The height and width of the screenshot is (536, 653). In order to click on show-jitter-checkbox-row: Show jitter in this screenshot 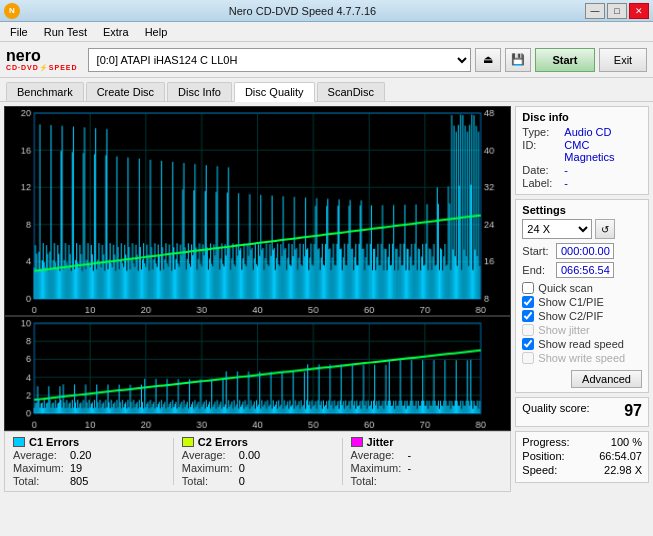, I will do `click(582, 330)`.